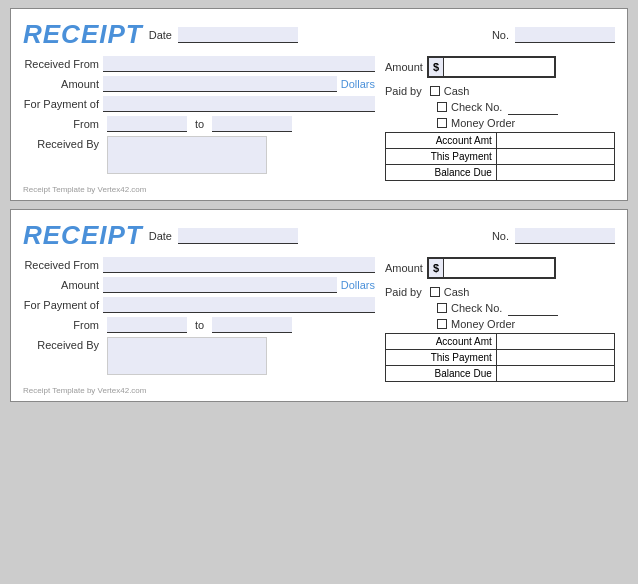 The image size is (638, 584). Describe the element at coordinates (200, 124) in the screenshot. I see `to-label-1: to` at that location.